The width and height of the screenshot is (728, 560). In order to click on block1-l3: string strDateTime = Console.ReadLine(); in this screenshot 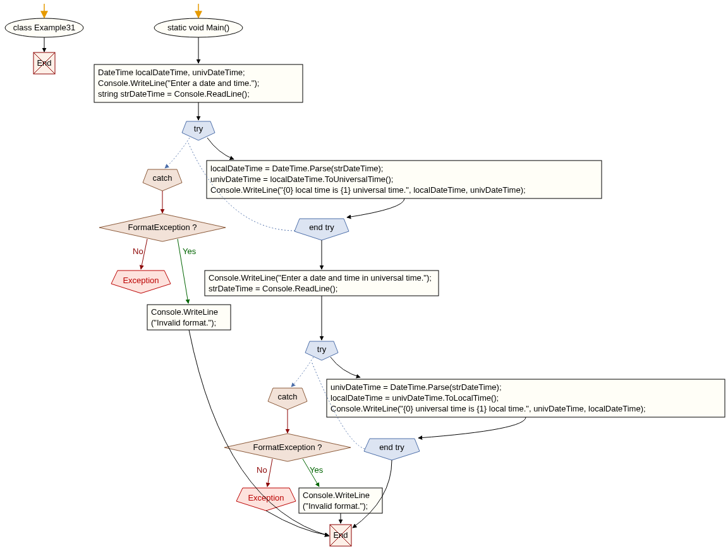, I will do `click(174, 94)`.